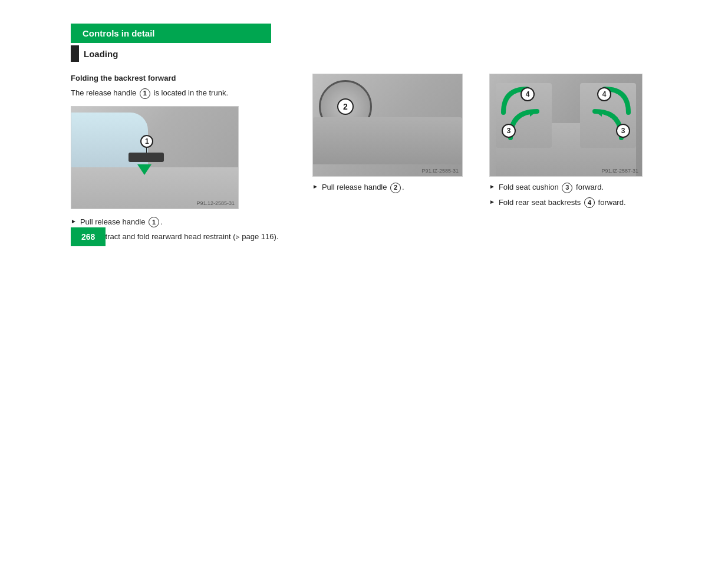 The width and height of the screenshot is (728, 562). I want to click on circle-1b: 1, so click(154, 222).